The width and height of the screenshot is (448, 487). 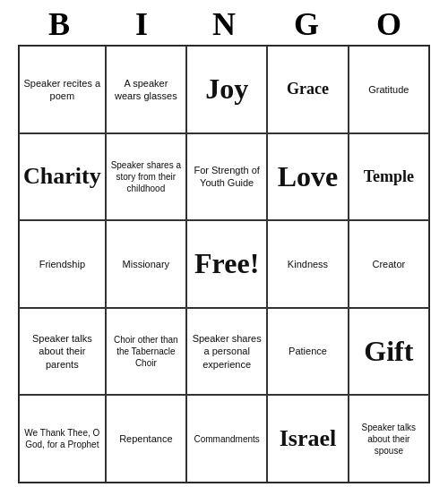 What do you see at coordinates (63, 439) in the screenshot?
I see `bingo-cell-20: We Thank Thee, O God, for a Prophet` at bounding box center [63, 439].